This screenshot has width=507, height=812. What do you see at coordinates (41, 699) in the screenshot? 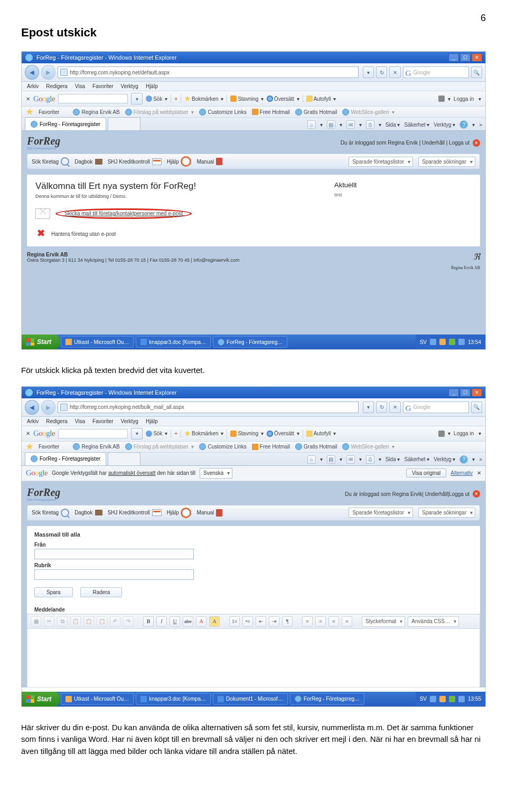
I see `start-button: Start` at bounding box center [41, 699].